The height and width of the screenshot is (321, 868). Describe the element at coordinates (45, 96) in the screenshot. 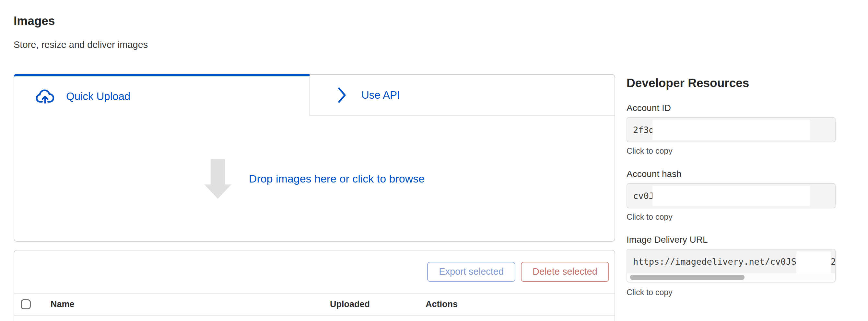

I see `cloud-upload-icon` at that location.